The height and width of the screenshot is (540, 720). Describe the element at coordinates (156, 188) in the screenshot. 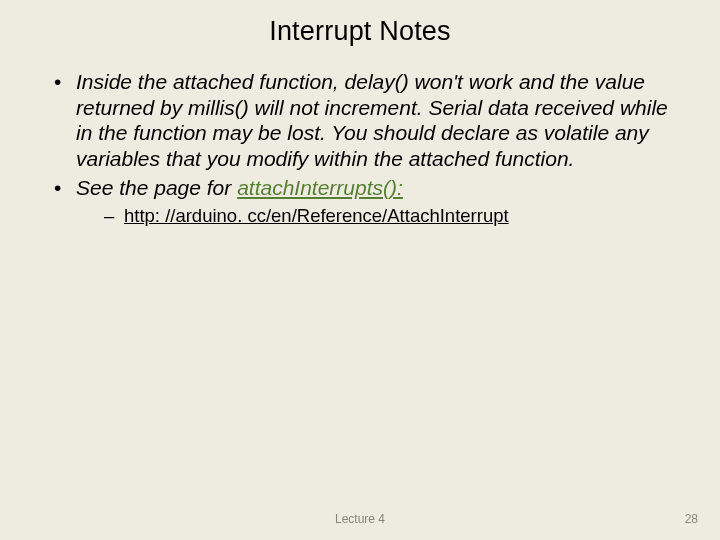

I see `bullet-2-prefix: See the page for` at that location.